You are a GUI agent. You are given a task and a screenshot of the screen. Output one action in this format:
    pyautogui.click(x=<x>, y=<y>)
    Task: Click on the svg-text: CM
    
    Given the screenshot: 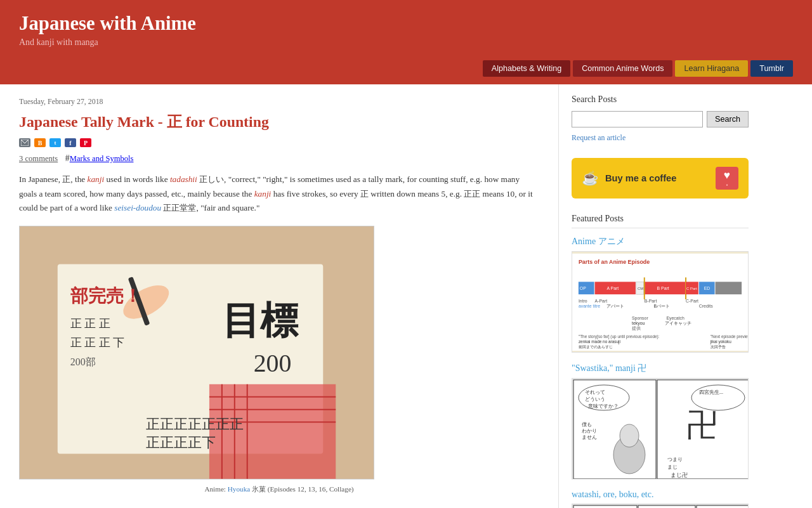 What is the action you would take?
    pyautogui.click(x=641, y=289)
    